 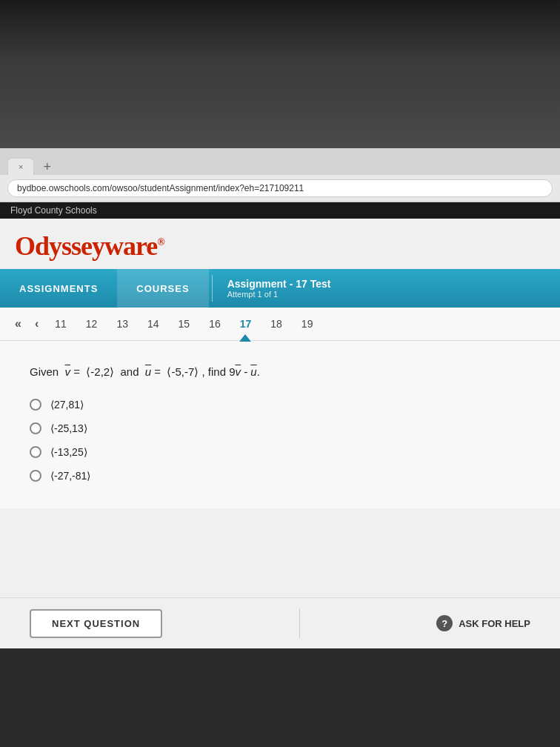 What do you see at coordinates (148, 372) in the screenshot?
I see `u-vector-label: u` at bounding box center [148, 372].